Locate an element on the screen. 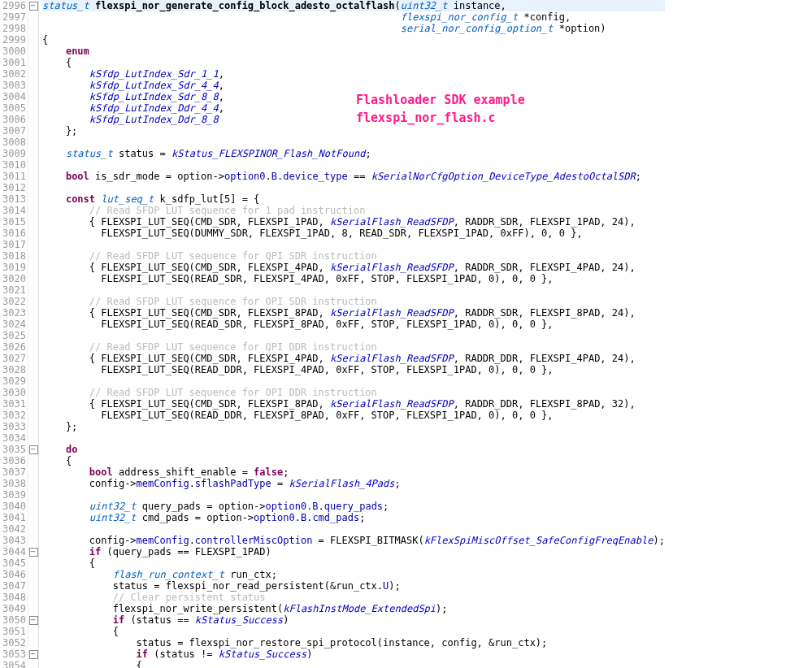  line-number: 3003 is located at coordinates (13, 85).